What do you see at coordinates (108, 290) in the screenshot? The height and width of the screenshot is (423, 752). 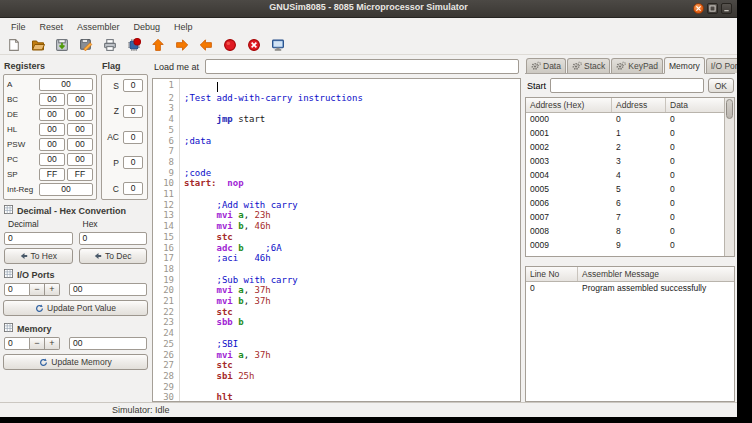 I see `port-value-input: 00` at bounding box center [108, 290].